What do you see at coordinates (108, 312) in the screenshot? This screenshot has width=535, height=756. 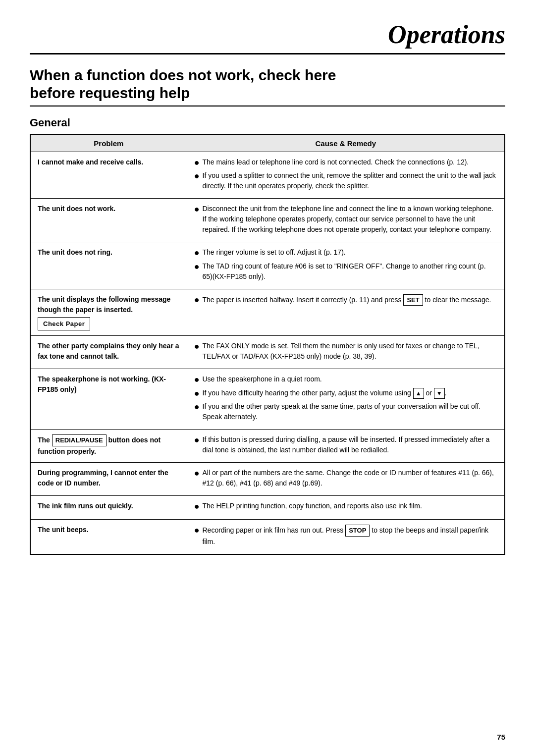 I see `problem-cell: The unit displays the following message …` at bounding box center [108, 312].